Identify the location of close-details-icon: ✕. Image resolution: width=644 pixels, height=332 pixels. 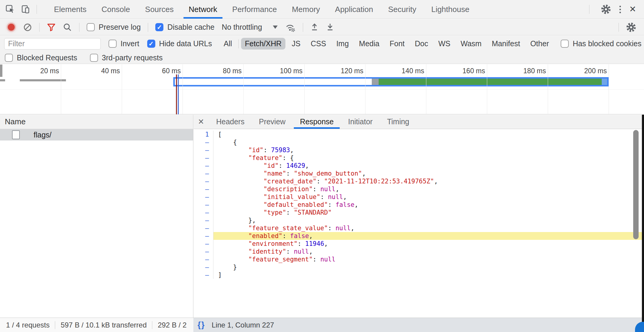
(201, 122).